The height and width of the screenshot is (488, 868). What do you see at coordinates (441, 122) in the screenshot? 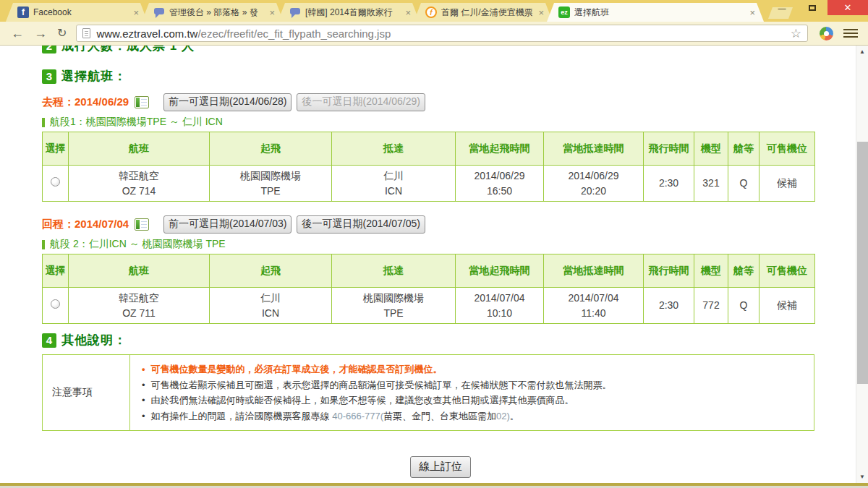
I see `outbound-segment-label: 航段1：桃園國際機場TPE ～ 仁川 ICN` at bounding box center [441, 122].